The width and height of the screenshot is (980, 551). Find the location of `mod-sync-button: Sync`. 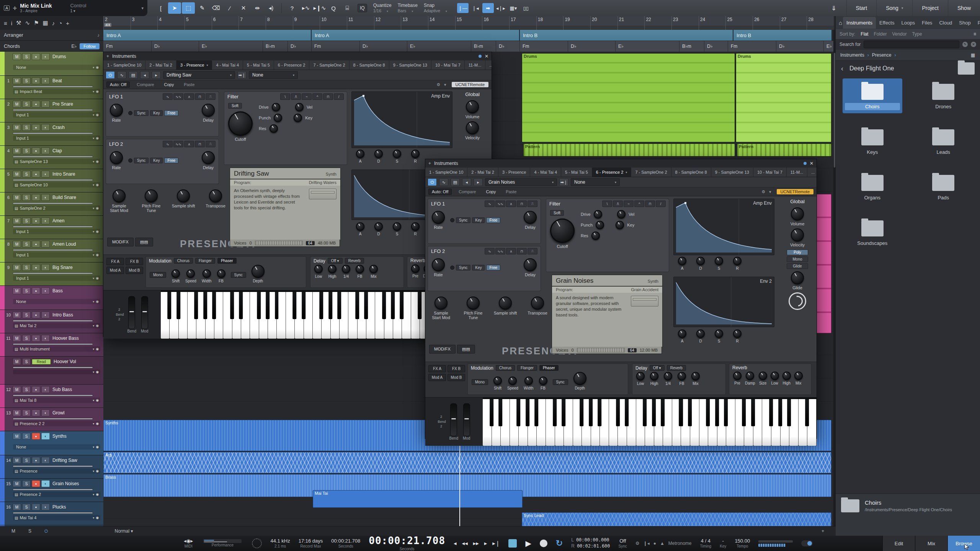

mod-sync-button: Sync is located at coordinates (560, 382).